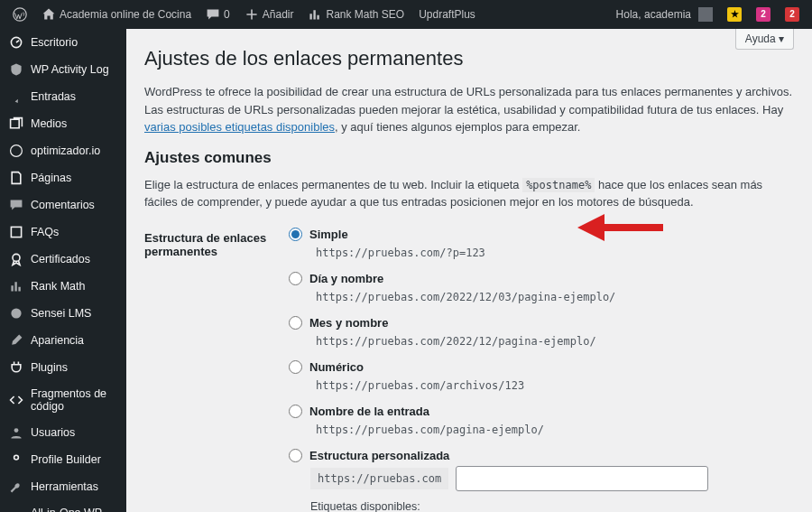 Image resolution: width=812 pixels, height=512 pixels. I want to click on shield-icon, so click(16, 70).